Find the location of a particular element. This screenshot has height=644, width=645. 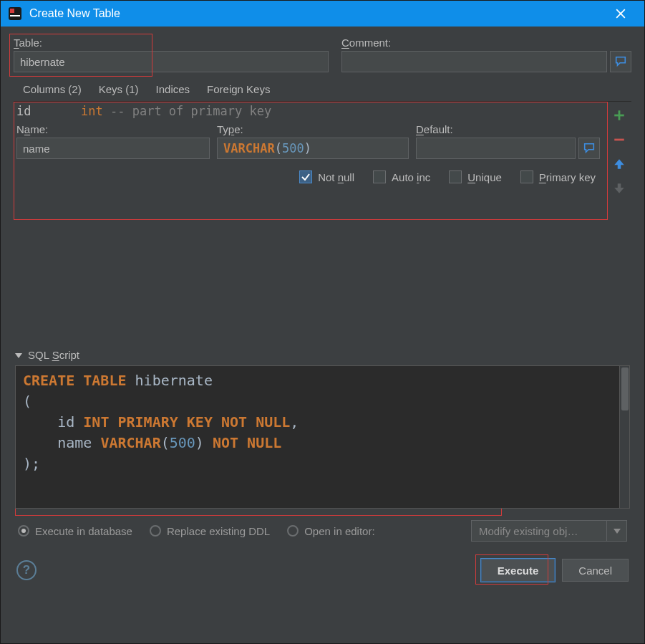

column-type-input: VARCHAR(500) is located at coordinates (313, 148).